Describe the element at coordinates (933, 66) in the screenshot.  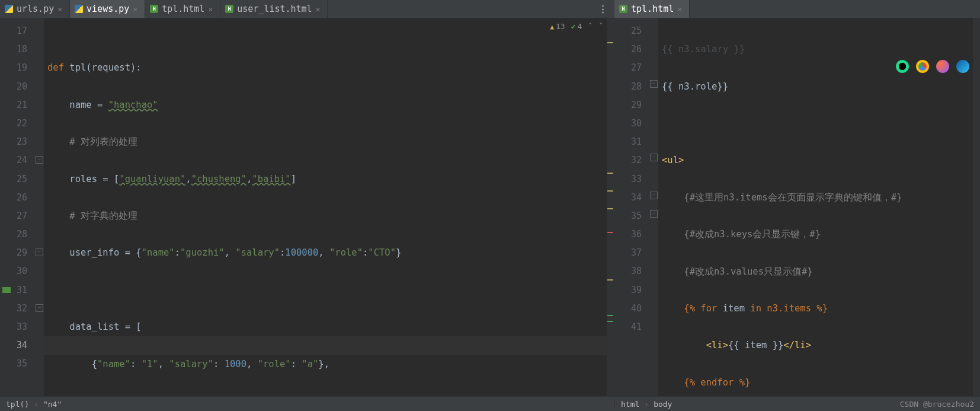
I see `browser-icons` at that location.